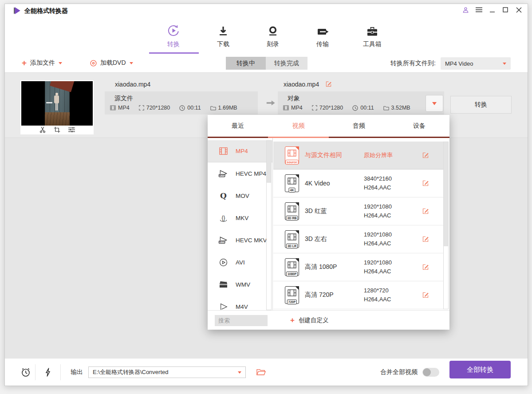 Image resolution: width=532 pixels, height=394 pixels. What do you see at coordinates (46, 11) in the screenshot?
I see `app-title: 全能格式转换器` at bounding box center [46, 11].